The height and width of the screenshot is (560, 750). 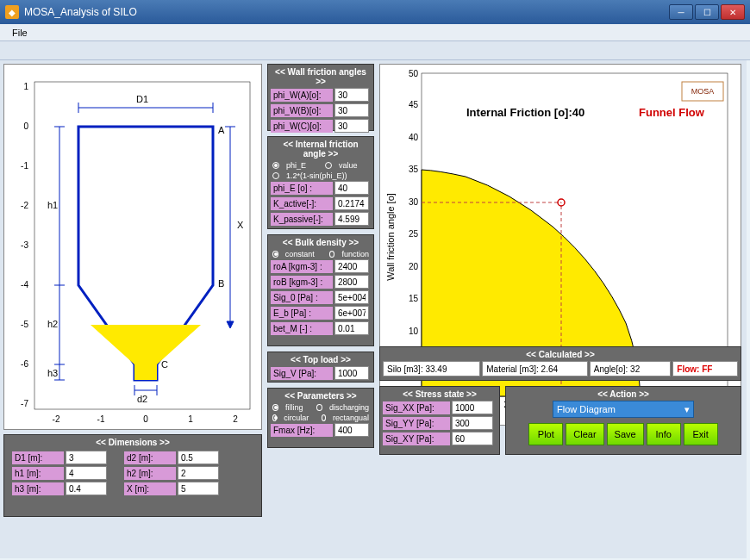 What do you see at coordinates (414, 105) in the screenshot?
I see `svg-text: 45` at bounding box center [414, 105].